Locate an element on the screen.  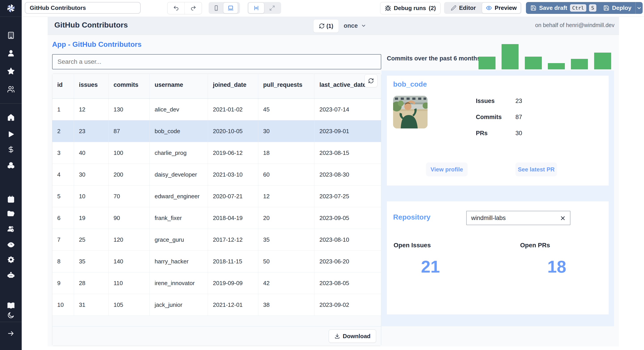
sidebar-item-users is located at coordinates (11, 89).